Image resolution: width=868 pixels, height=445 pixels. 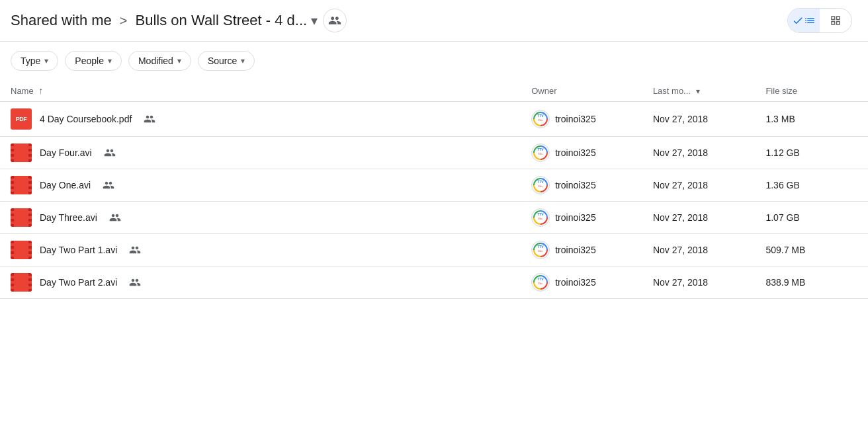 I want to click on file-name: Day Three.avi, so click(x=69, y=218).